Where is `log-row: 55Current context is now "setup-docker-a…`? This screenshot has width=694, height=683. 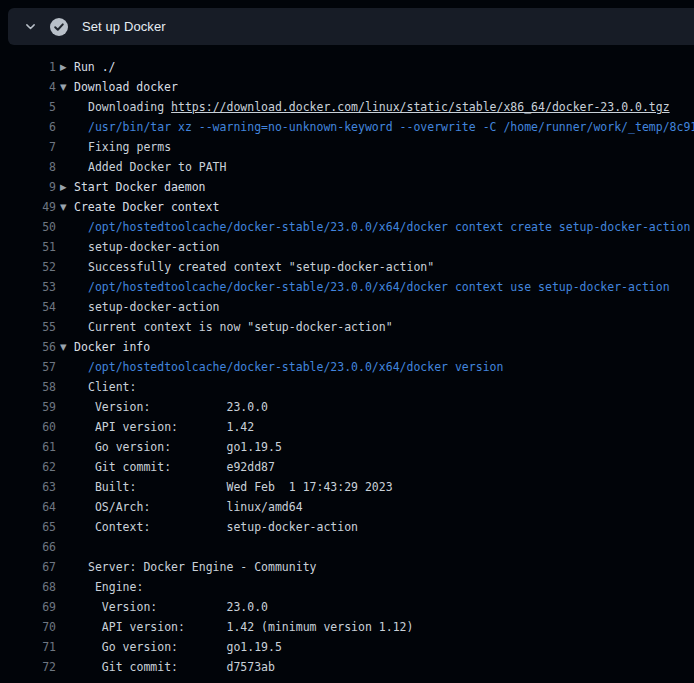
log-row: 55Current context is now "setup-docker-a… is located at coordinates (347, 327).